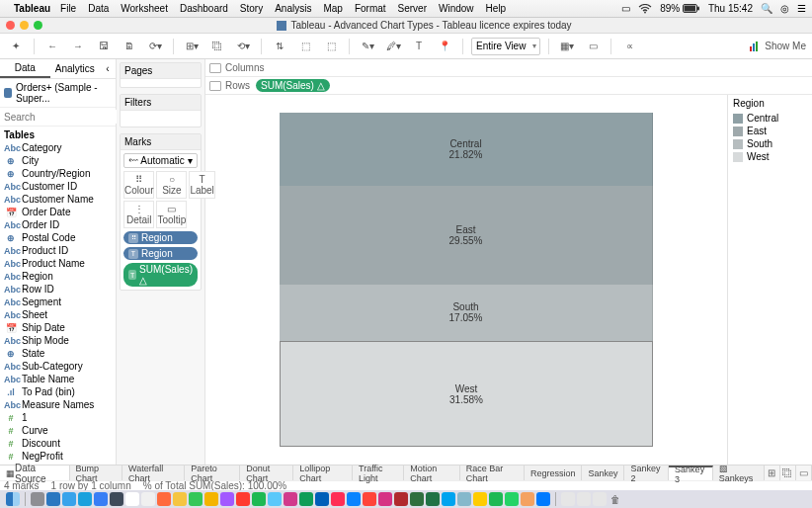 This screenshot has height=508, width=812. Describe the element at coordinates (160, 275) in the screenshot. I see `marks-pill: TSUM(Sales) △` at that location.